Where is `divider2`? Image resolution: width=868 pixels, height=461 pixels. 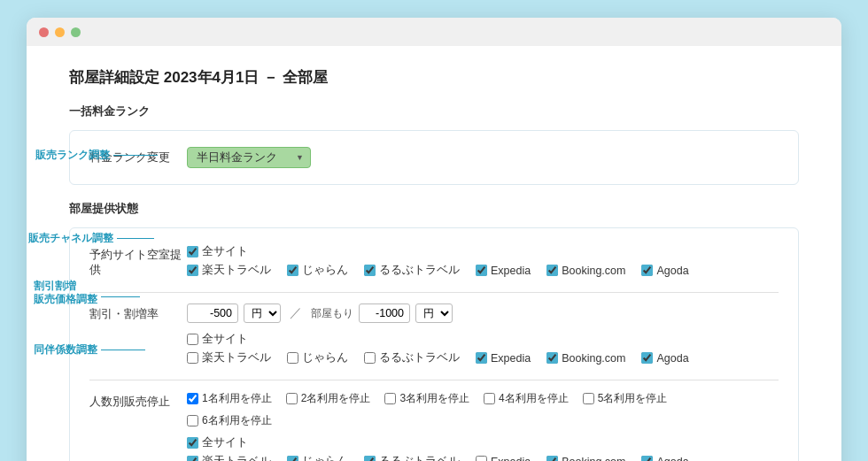
divider2 is located at coordinates (434, 380).